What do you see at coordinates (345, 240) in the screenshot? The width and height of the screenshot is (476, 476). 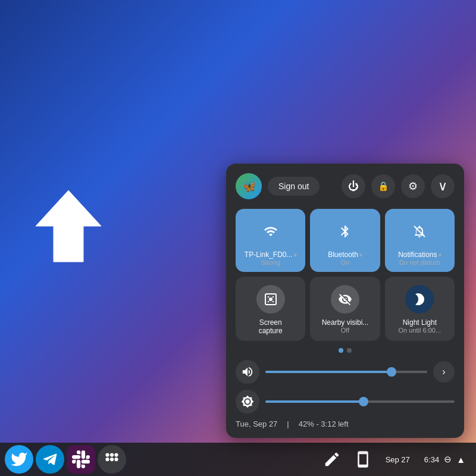 I see `bluetooth-toggle: Bluetooth ▾ On` at bounding box center [345, 240].